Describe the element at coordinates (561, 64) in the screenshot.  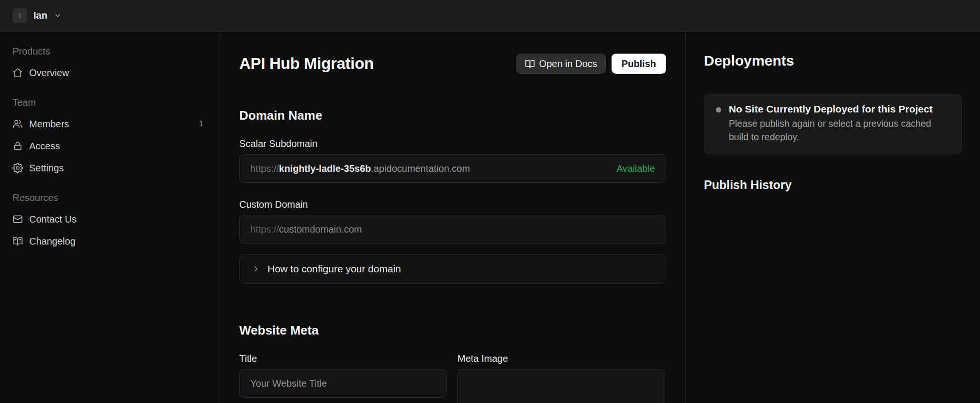
I see `open-in-docs-button: Open in Docs` at that location.